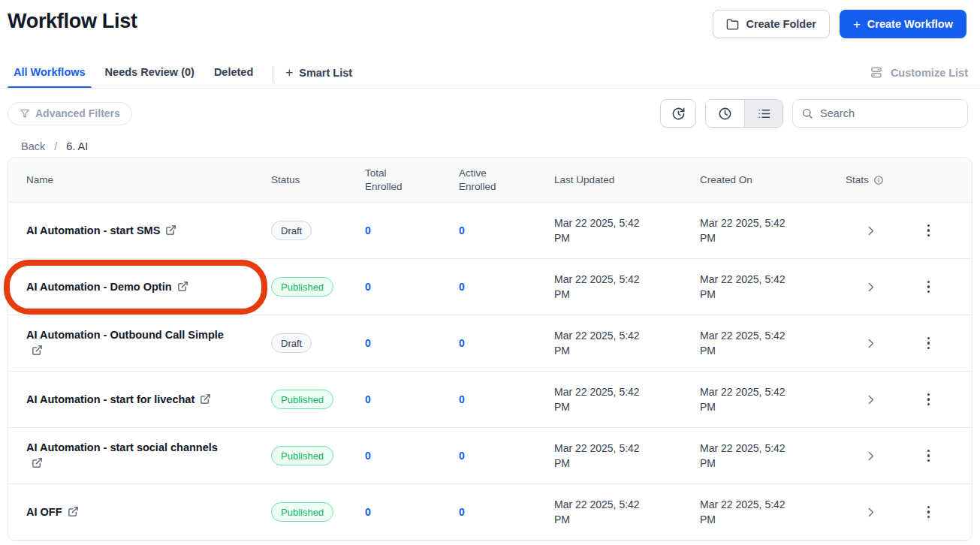  What do you see at coordinates (725, 113) in the screenshot?
I see `recent-view-segment` at bounding box center [725, 113].